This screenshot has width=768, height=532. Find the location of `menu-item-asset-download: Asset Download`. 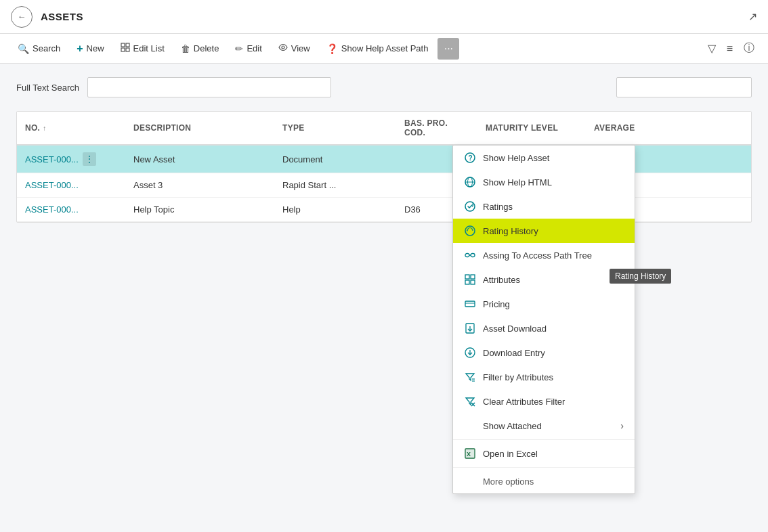

menu-item-asset-download: Asset Download is located at coordinates (544, 328).